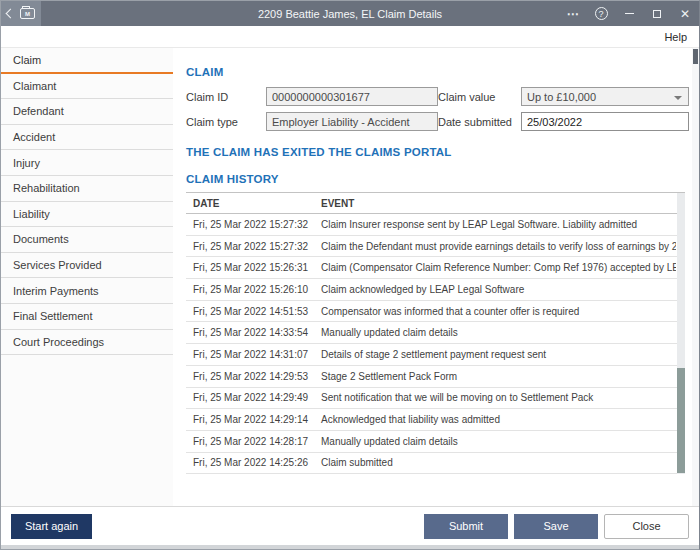  Describe the element at coordinates (629, 14) in the screenshot. I see `titlebar-controls: ⋯ ? ✕` at that location.